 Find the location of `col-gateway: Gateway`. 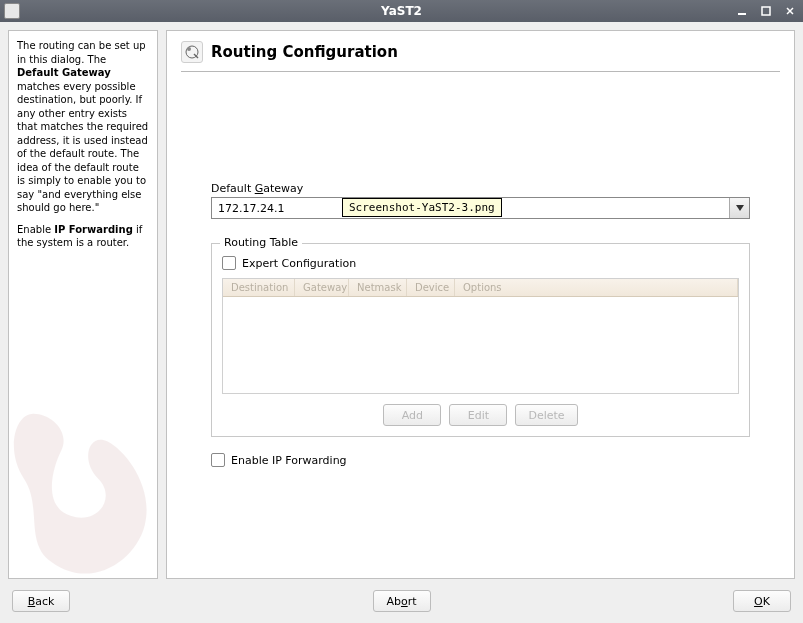

col-gateway: Gateway is located at coordinates (322, 288).